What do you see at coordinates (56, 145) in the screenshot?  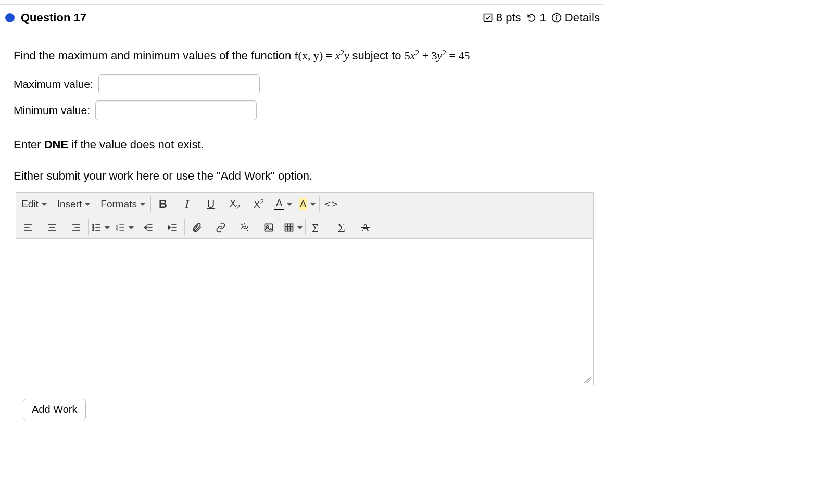 I see `dne-word: DNE` at bounding box center [56, 145].